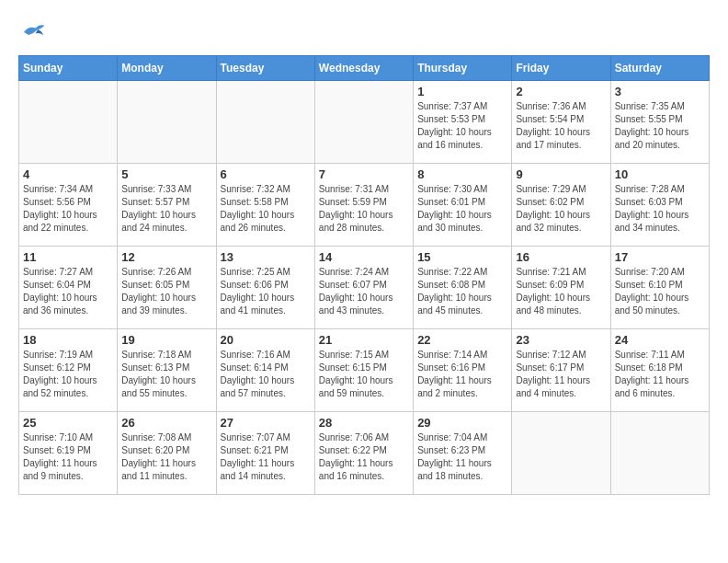  I want to click on day-info: Sunrise: 7:29 AM Sunset: 6:02 PM Dayligh…, so click(561, 209).